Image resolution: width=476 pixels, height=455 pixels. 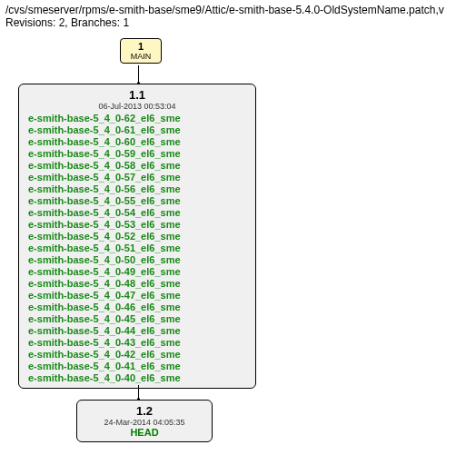 What do you see at coordinates (137, 94) in the screenshot?
I see `revision-version: 1.1` at bounding box center [137, 94].